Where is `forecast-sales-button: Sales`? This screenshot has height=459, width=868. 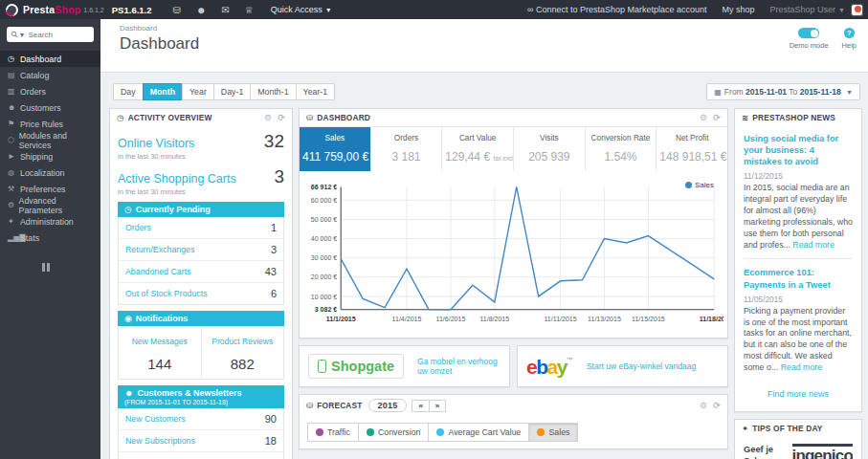
forecast-sales-button: Sales is located at coordinates (553, 432).